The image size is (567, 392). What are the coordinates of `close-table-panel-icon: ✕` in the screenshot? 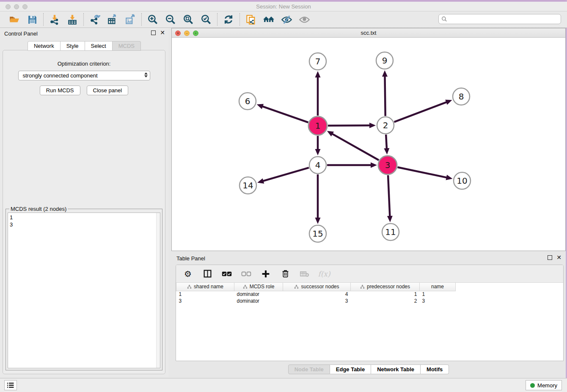 It's located at (559, 257).